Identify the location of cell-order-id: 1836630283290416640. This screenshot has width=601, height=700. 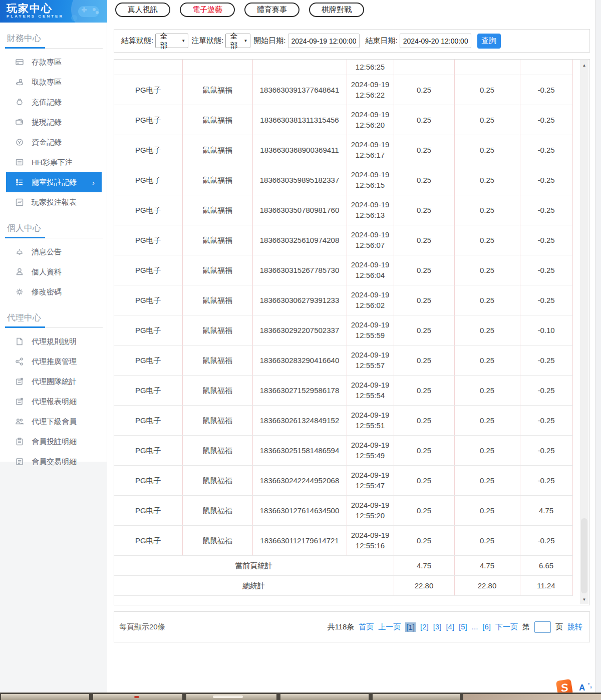
(299, 360).